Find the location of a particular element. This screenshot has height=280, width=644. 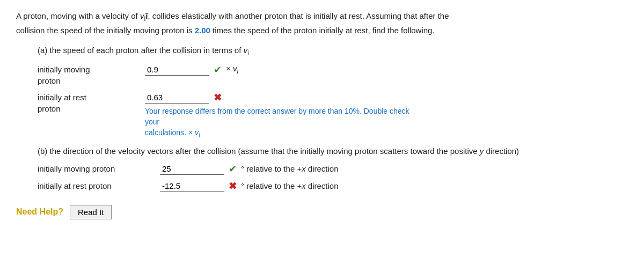

part-a-input-row-2: ✖ is located at coordinates (279, 98).